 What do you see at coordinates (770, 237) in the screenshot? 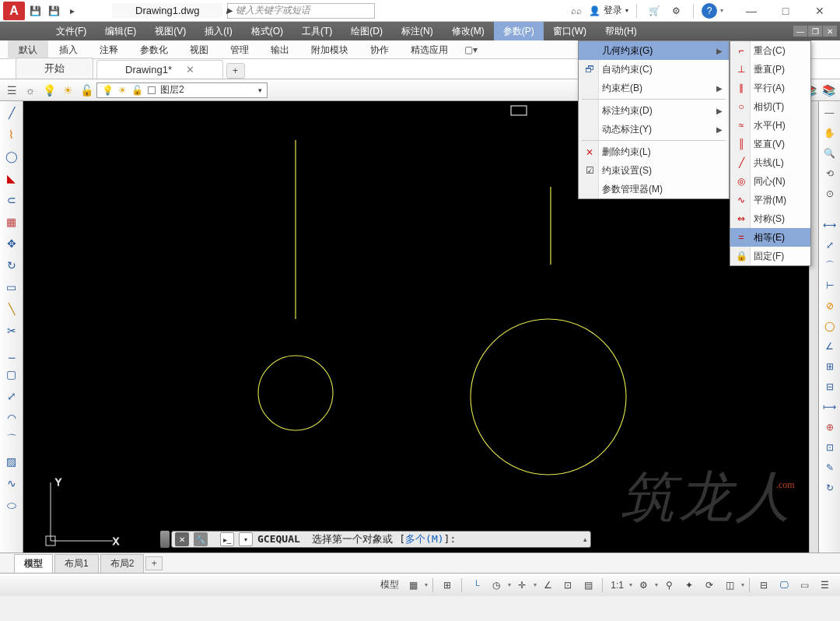
I see `gc-equal: =相等(E)` at bounding box center [770, 237].